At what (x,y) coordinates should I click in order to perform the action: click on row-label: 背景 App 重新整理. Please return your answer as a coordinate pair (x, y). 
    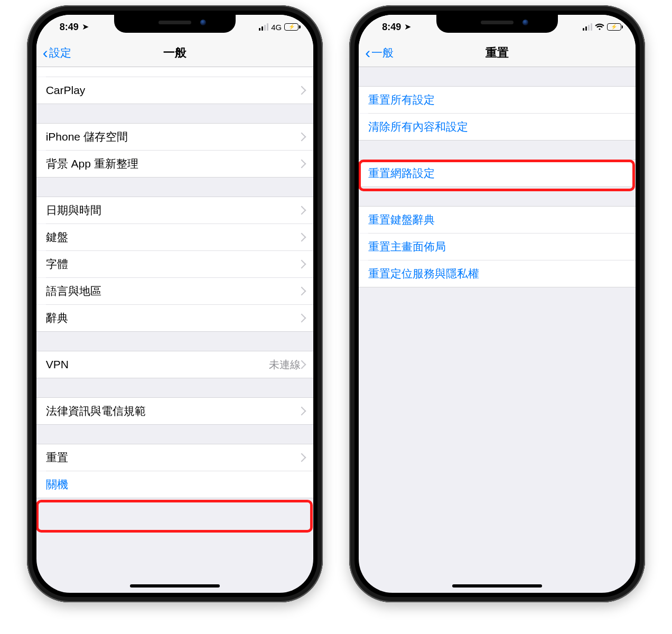
    Looking at the image, I should click on (92, 164).